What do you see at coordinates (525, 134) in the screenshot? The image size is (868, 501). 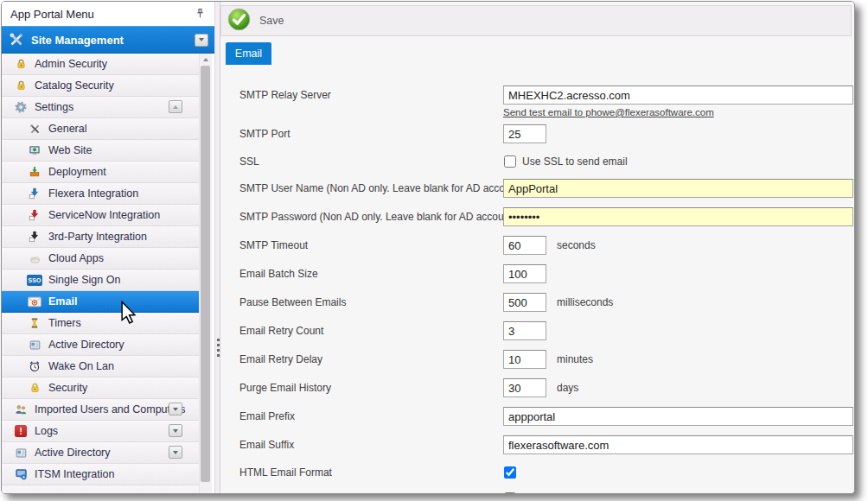 I see `smtp-port-input` at bounding box center [525, 134].